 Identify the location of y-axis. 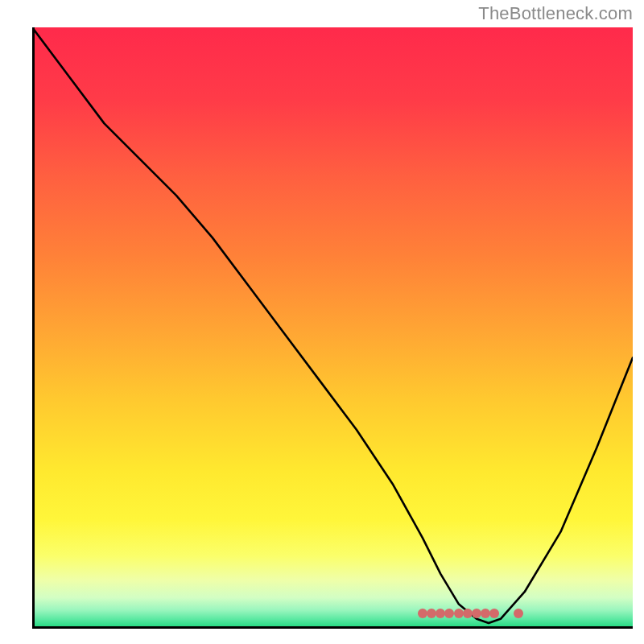
(34, 328).